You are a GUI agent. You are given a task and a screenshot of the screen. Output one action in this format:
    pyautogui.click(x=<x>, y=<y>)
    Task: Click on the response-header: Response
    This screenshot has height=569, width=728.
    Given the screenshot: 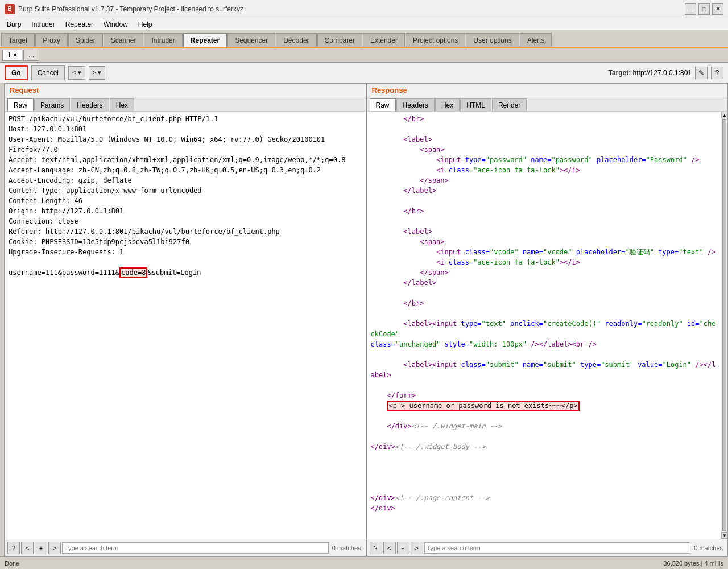 What is the action you would take?
    pyautogui.click(x=548, y=90)
    